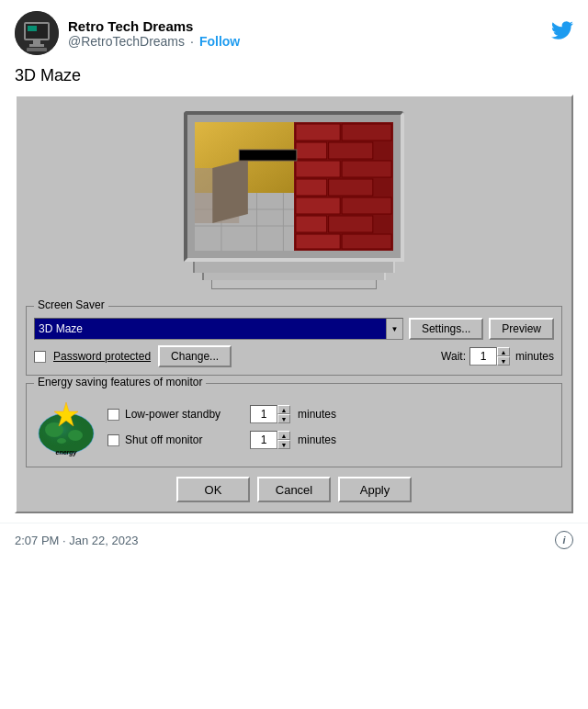  What do you see at coordinates (114, 415) in the screenshot?
I see `low-power-checkbox` at bounding box center [114, 415].